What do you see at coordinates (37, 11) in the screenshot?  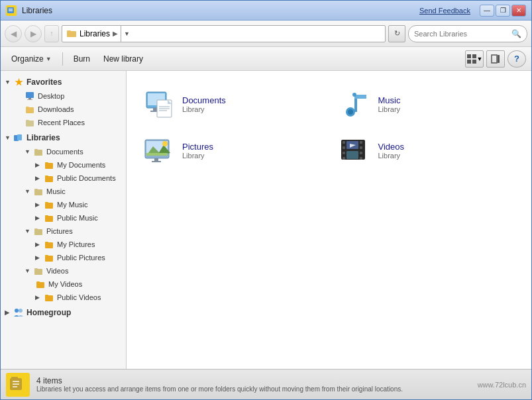 I see `window-title: Libraries` at bounding box center [37, 11].